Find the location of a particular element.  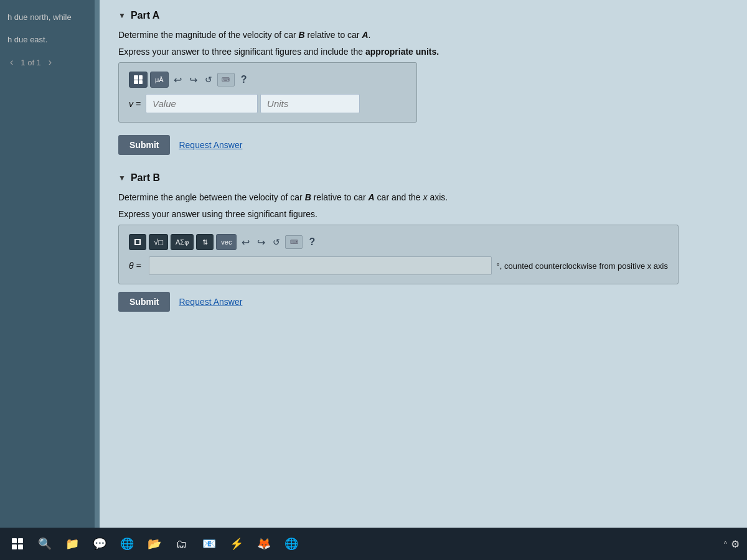

part-a-btn-row: Submit Request Answer is located at coordinates (423, 145).